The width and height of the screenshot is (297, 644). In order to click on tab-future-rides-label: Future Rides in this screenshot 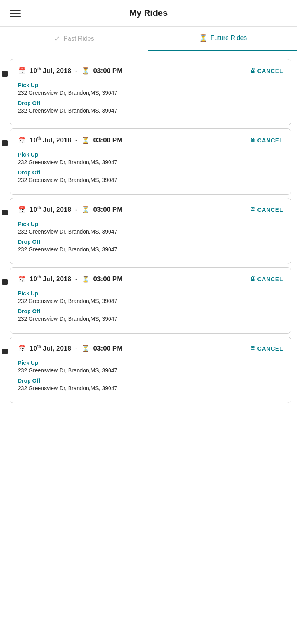, I will do `click(229, 38)`.